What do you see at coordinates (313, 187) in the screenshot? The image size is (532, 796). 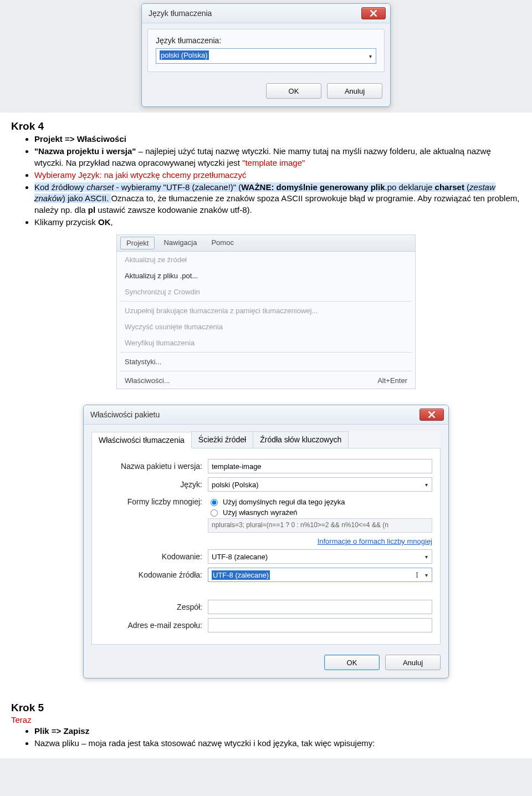 I see `step4-b4-bold1: WAŻNE: domyślnie generowany plik` at bounding box center [313, 187].